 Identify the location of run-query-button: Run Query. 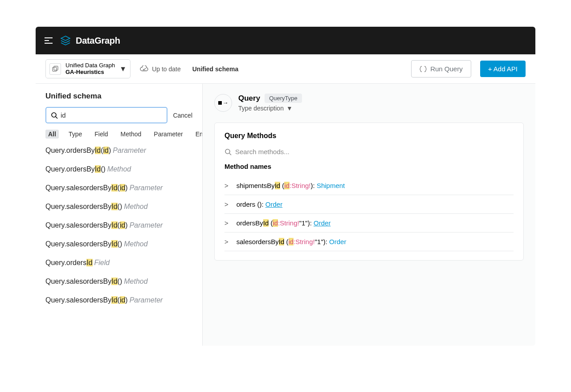
(441, 69).